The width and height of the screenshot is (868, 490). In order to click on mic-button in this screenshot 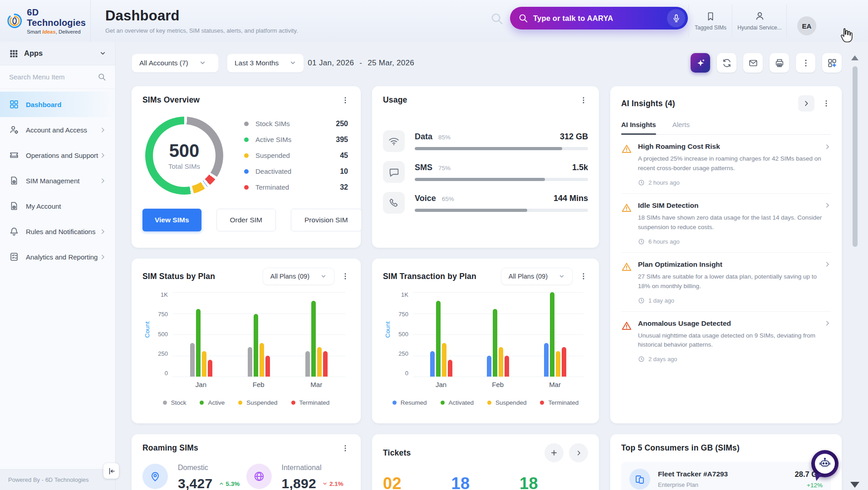, I will do `click(676, 18)`.